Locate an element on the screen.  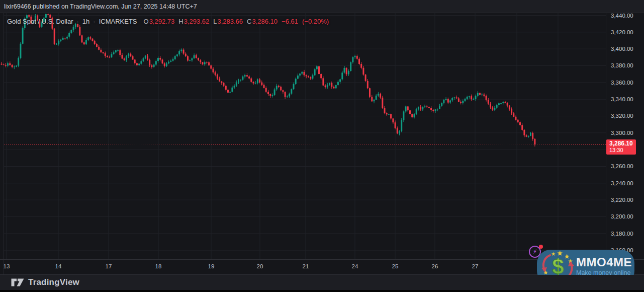
last-price-value: 3,286.10 is located at coordinates (622, 144).